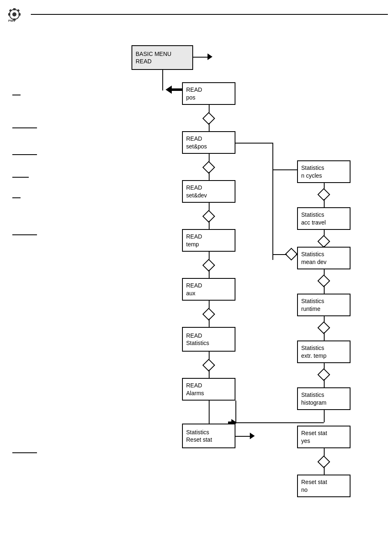 The width and height of the screenshot is (392, 556). I want to click on line-basic-down, so click(163, 80).